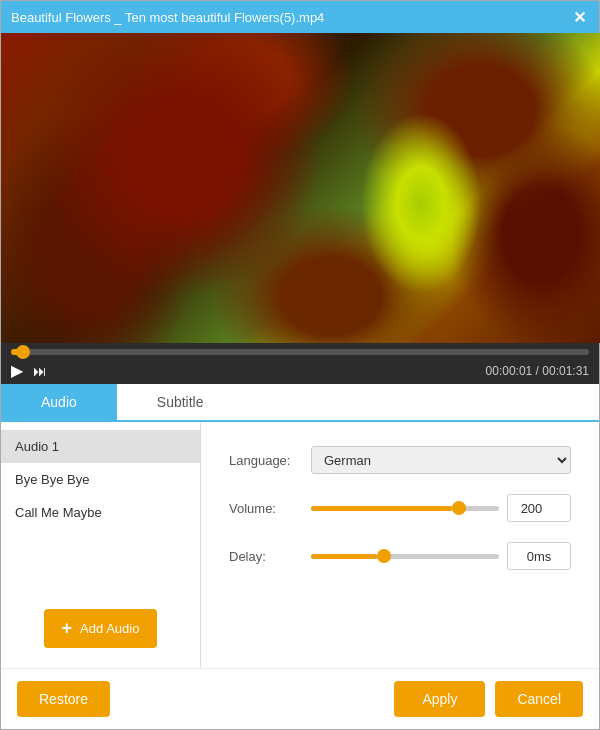 This screenshot has width=600, height=730. What do you see at coordinates (64, 699) in the screenshot?
I see `restore-button: Restore` at bounding box center [64, 699].